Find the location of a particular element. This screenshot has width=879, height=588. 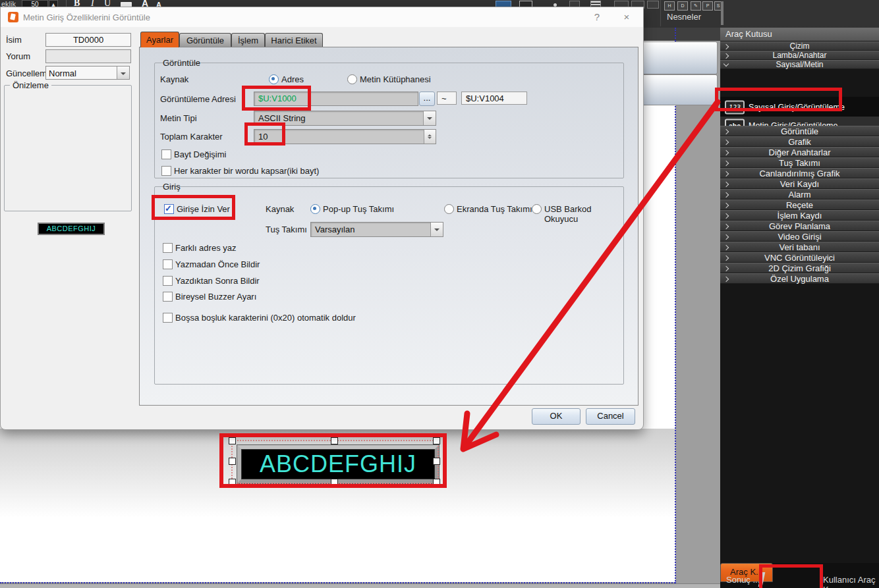

toolbox-category-goruntule: Görüntüle is located at coordinates (800, 131).